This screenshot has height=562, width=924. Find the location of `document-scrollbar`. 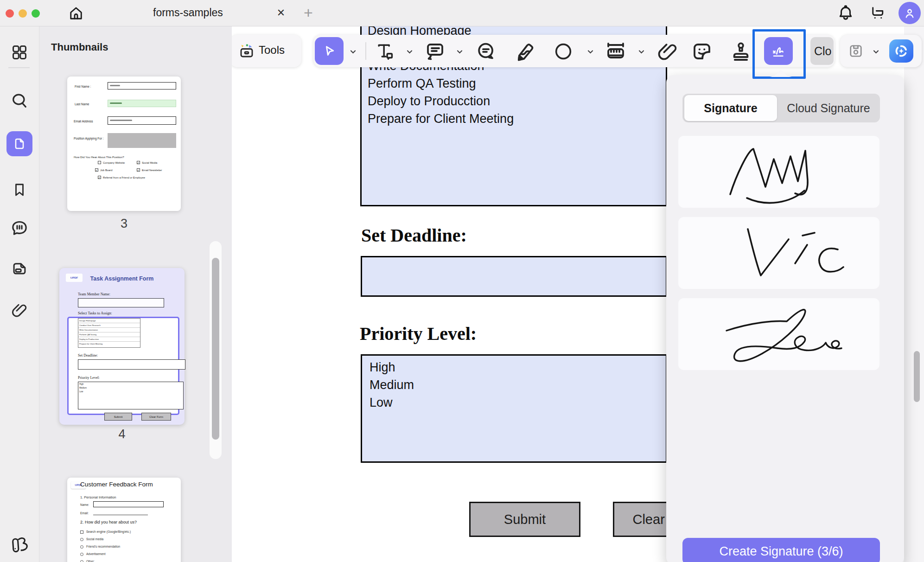

document-scrollbar is located at coordinates (917, 377).